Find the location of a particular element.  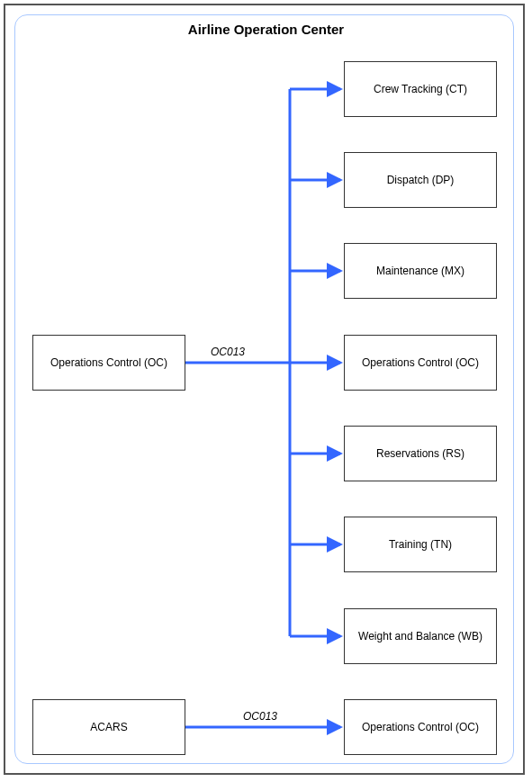

node-label: Dispatch (DP) is located at coordinates (421, 180).